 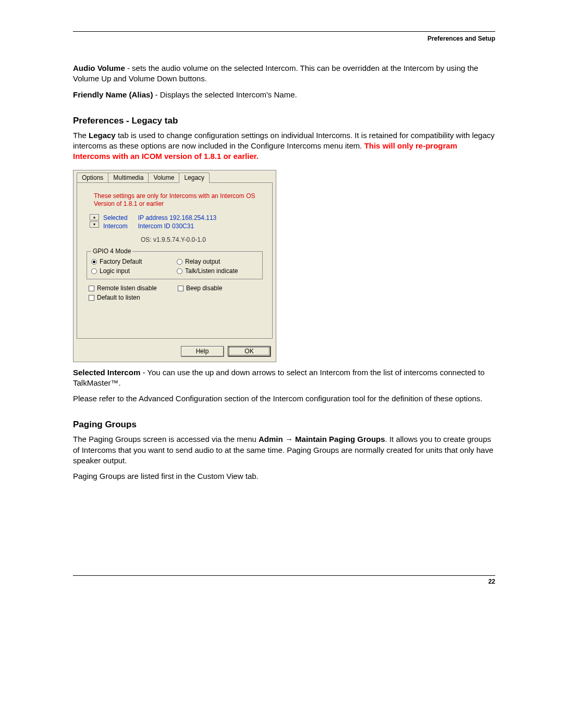 I want to click on help-button: Help, so click(x=202, y=351).